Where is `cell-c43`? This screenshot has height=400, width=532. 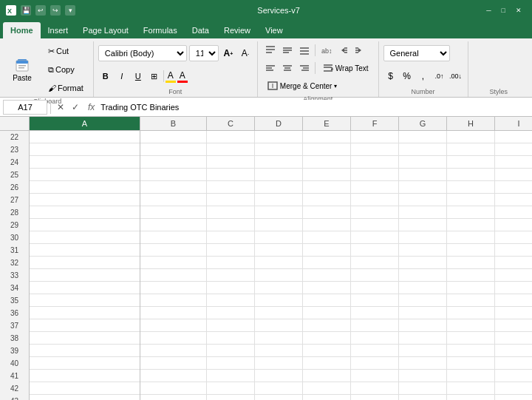 cell-c43 is located at coordinates (231, 398).